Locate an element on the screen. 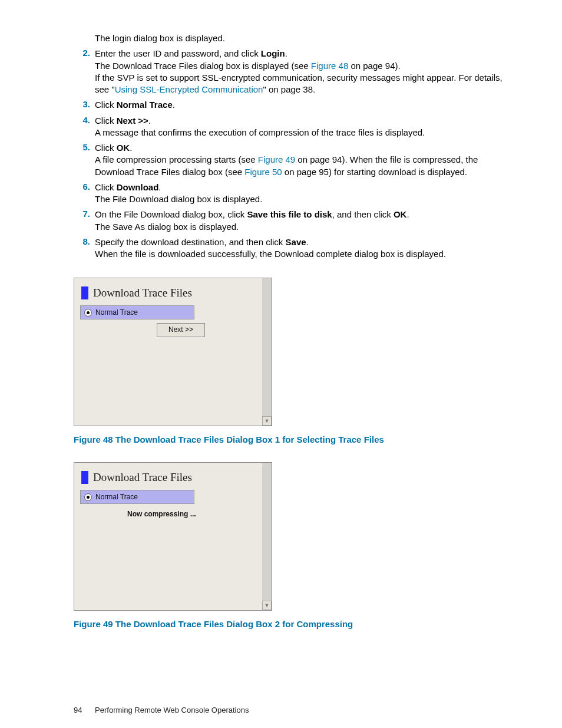 This screenshot has height=728, width=562. text: A message that confirms the execution of… is located at coordinates (260, 132).